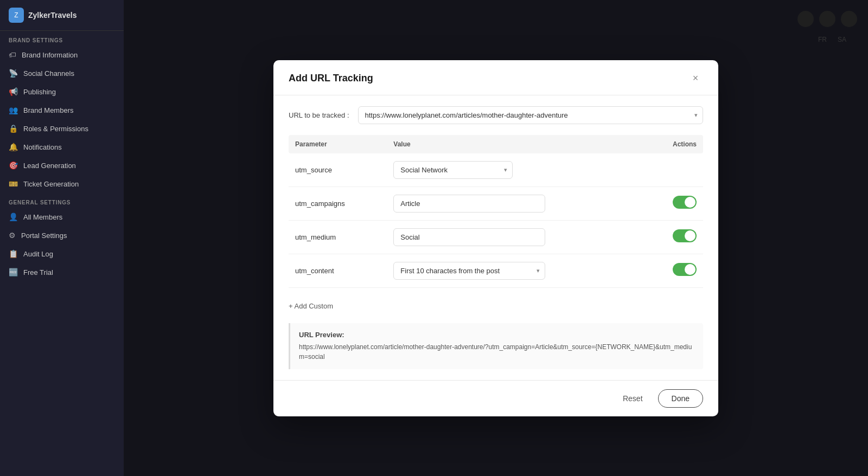 This screenshot has height=476, width=868. I want to click on modal-footer: Reset Done, so click(496, 398).